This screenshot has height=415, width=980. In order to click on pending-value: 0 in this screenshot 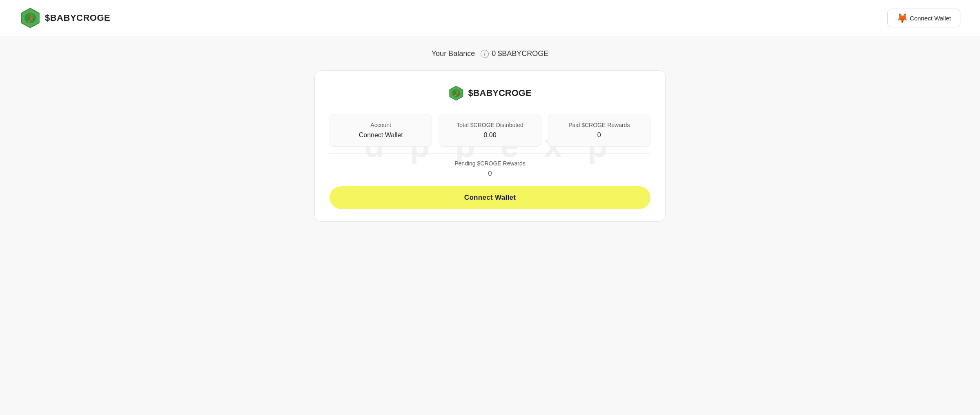, I will do `click(490, 174)`.